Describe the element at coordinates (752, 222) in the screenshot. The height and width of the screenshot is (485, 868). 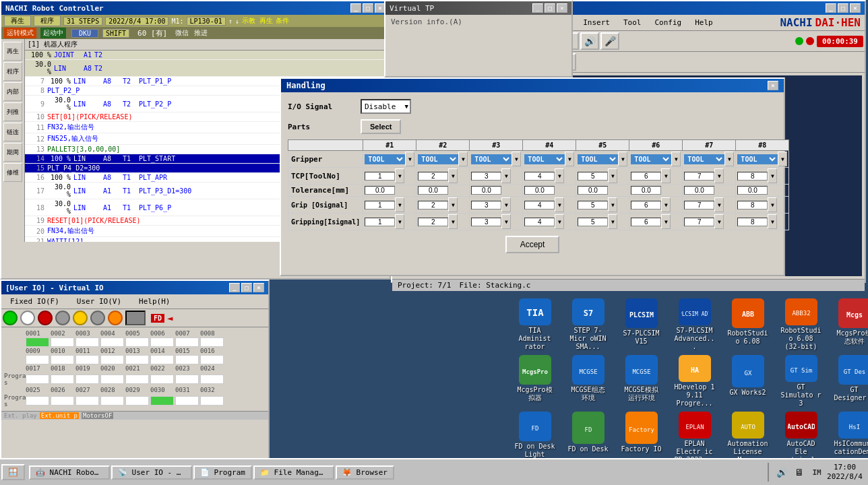
I see `gripping-8-input` at that location.